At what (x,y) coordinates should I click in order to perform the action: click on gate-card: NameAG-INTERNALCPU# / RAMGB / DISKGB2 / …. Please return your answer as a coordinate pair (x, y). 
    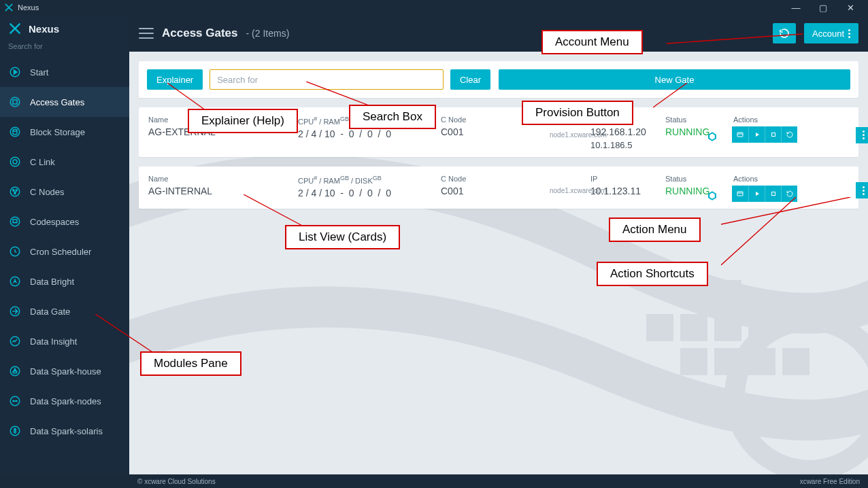
    Looking at the image, I should click on (499, 188).